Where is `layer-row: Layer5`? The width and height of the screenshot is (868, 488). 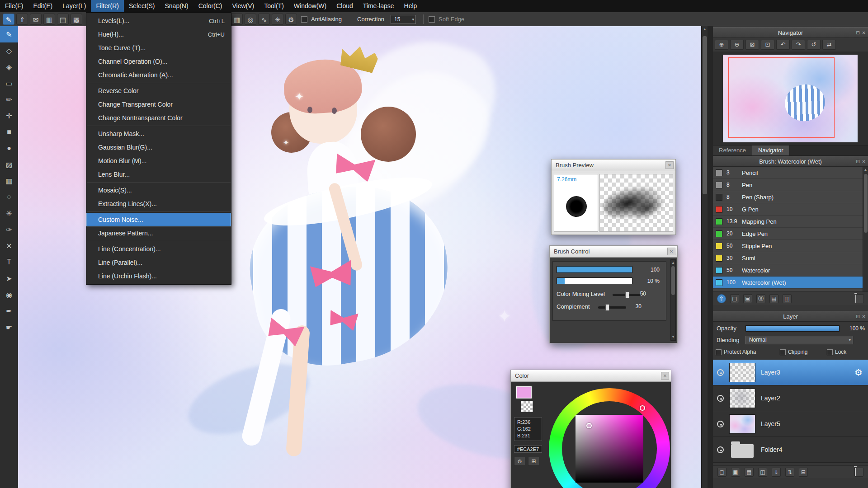 layer-row: Layer5 is located at coordinates (790, 424).